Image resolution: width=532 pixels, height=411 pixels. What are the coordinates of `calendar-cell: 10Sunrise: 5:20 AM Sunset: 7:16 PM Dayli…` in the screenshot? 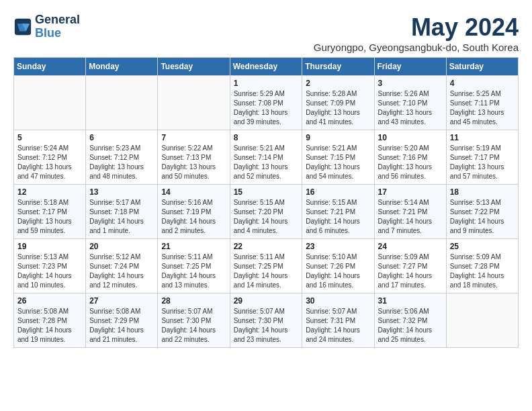 It's located at (410, 157).